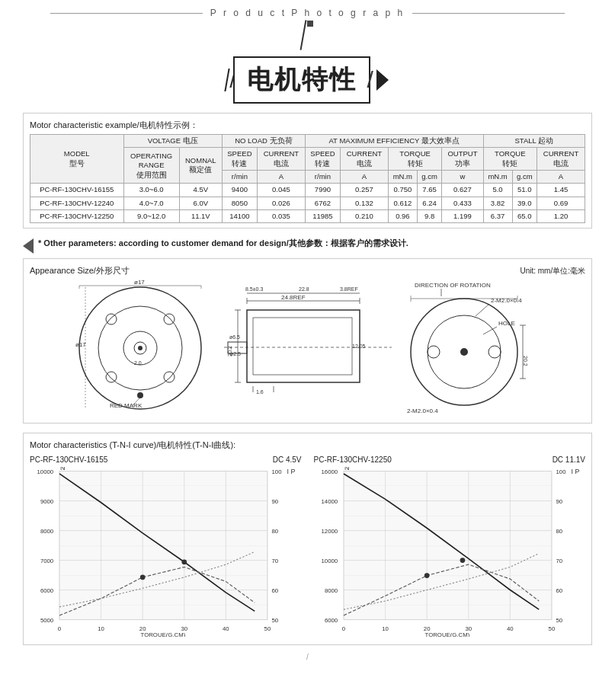  Describe the element at coordinates (507, 323) in the screenshot. I see `svg-text: HOLE` at that location.